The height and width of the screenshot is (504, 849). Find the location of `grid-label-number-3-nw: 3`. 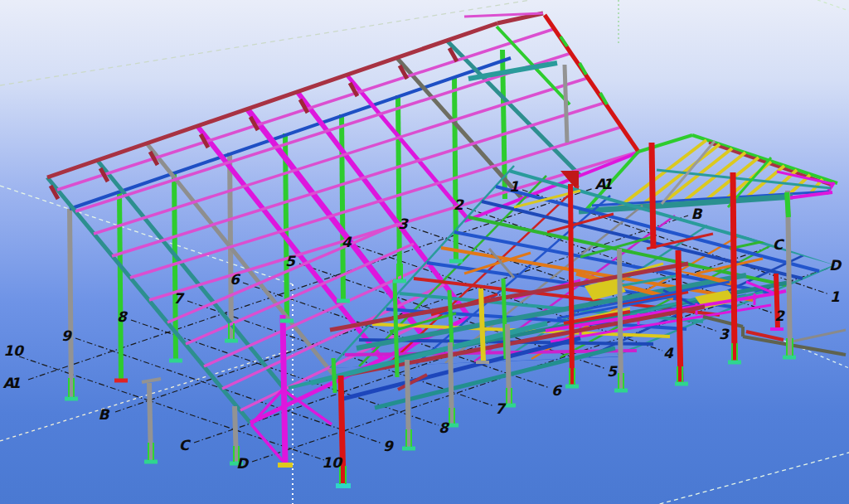

grid-label-number-3-nw: 3 is located at coordinates (403, 224).